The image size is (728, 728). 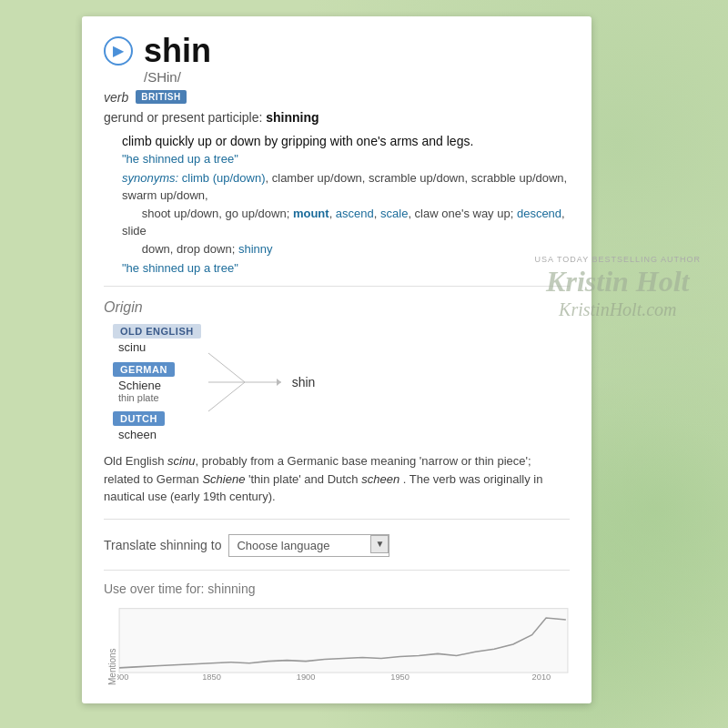 I want to click on svg-text: 1850, so click(x=211, y=677).